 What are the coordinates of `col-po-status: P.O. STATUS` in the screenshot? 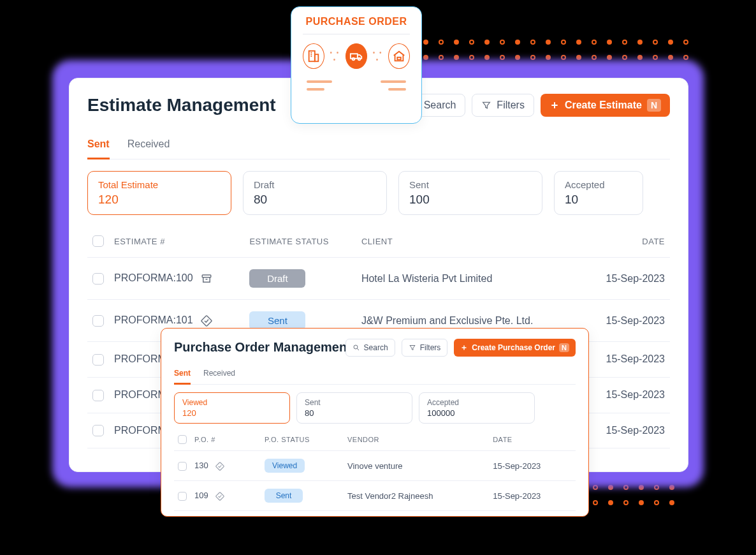 It's located at (302, 441).